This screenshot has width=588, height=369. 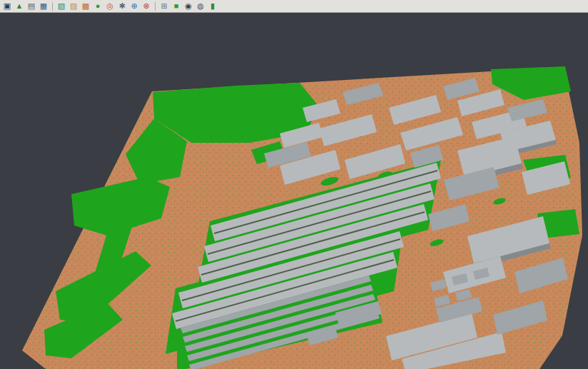 I want to click on camera-icon: ◉, so click(x=188, y=6).